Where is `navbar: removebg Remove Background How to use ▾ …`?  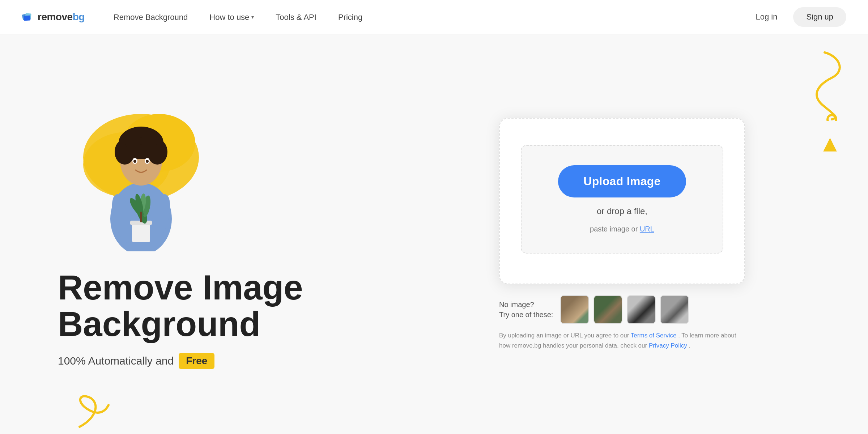
navbar: removebg Remove Background How to use ▾ … is located at coordinates (434, 17).